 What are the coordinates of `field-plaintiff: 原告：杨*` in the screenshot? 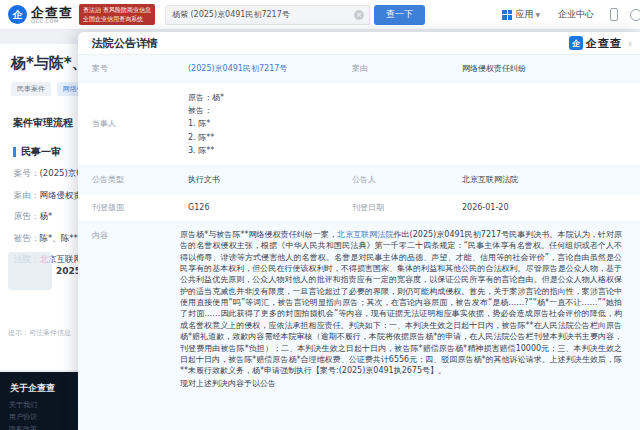 It's located at (33, 217).